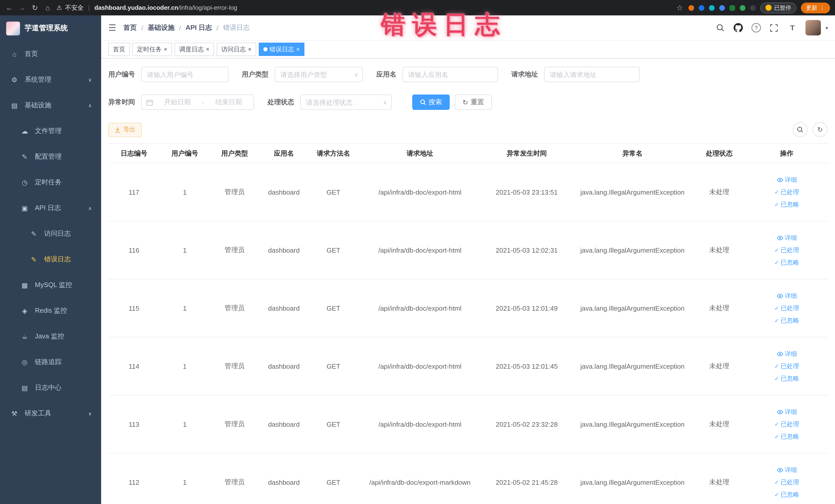 The width and height of the screenshot is (835, 504). I want to click on help-icon: ?, so click(756, 28).